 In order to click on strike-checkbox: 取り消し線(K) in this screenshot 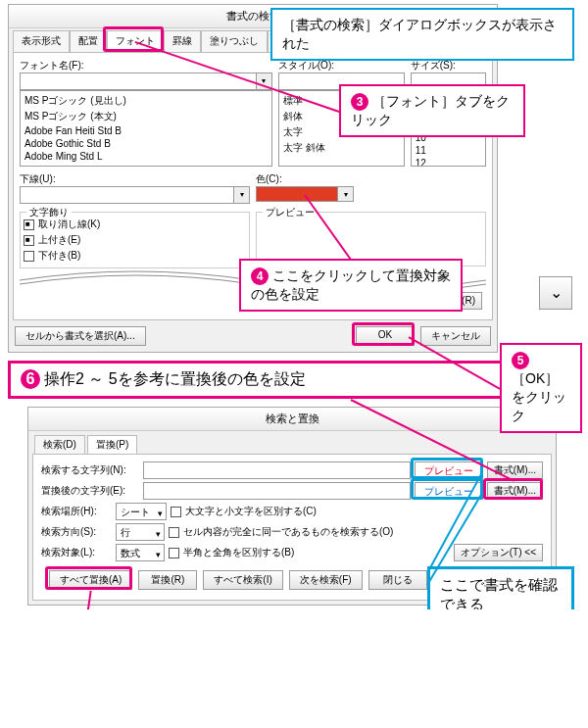, I will do `click(135, 224)`.